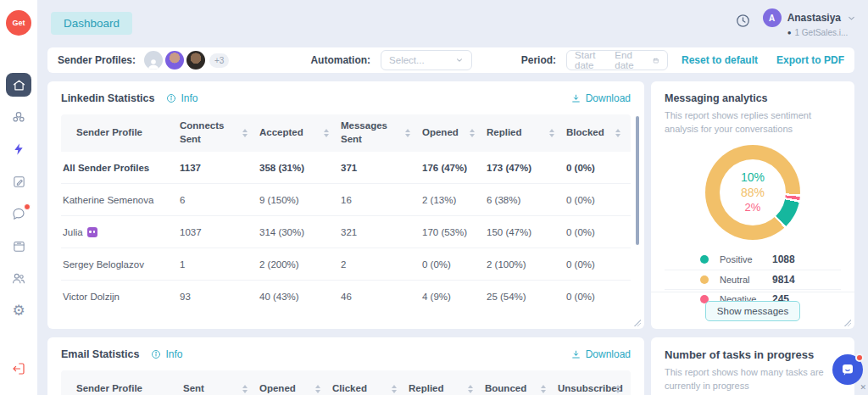 The height and width of the screenshot is (395, 868). What do you see at coordinates (19, 214) in the screenshot?
I see `sidebar-item-chats` at bounding box center [19, 214].